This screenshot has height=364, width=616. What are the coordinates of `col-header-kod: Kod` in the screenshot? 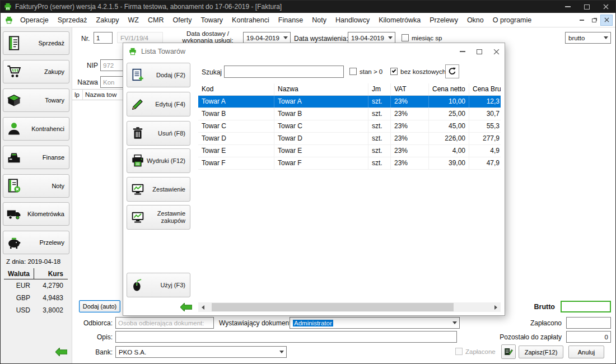 It's located at (236, 90).